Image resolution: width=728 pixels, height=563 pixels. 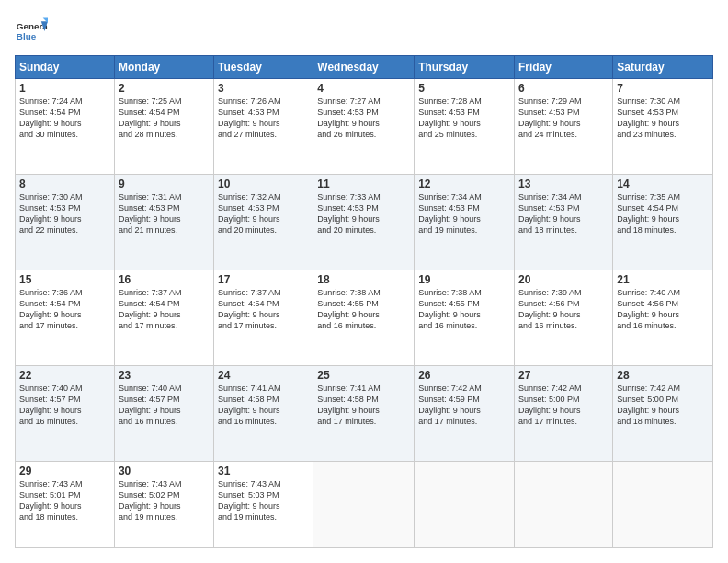 I want to click on calendar-cell: 5Sunrise: 7:28 AM Sunset: 4:53 PM Daylig…, so click(x=465, y=127).